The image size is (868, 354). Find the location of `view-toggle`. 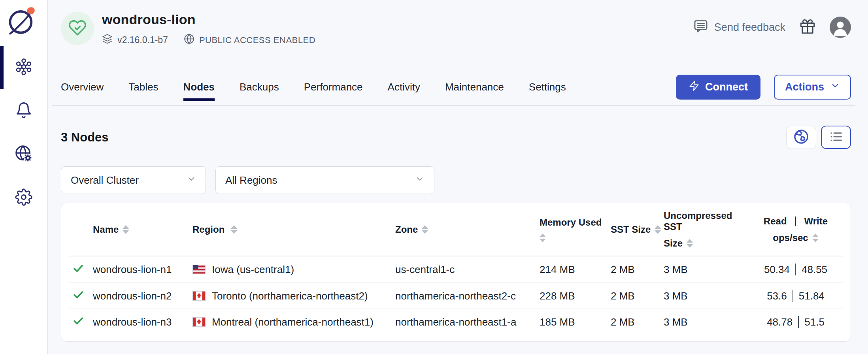

view-toggle is located at coordinates (819, 137).